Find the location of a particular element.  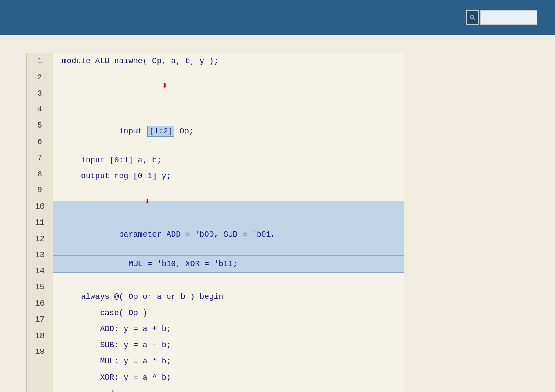

line-num-13: 13 is located at coordinates (40, 255).